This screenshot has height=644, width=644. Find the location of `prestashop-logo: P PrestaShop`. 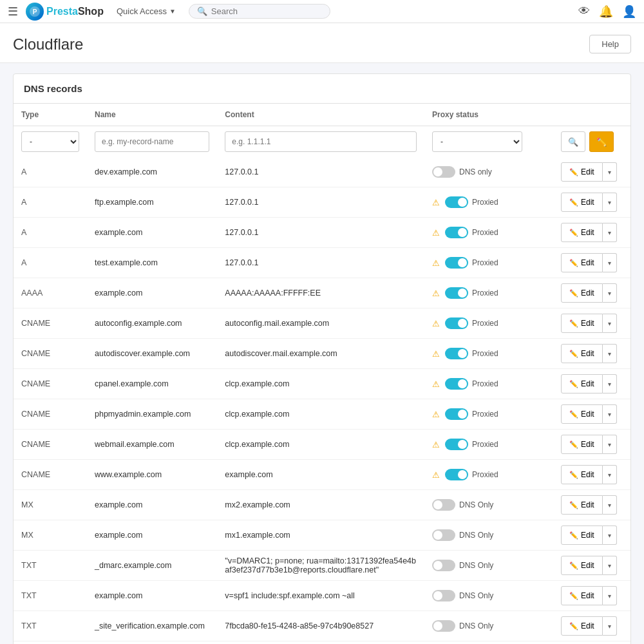

prestashop-logo: P PrestaShop is located at coordinates (64, 12).